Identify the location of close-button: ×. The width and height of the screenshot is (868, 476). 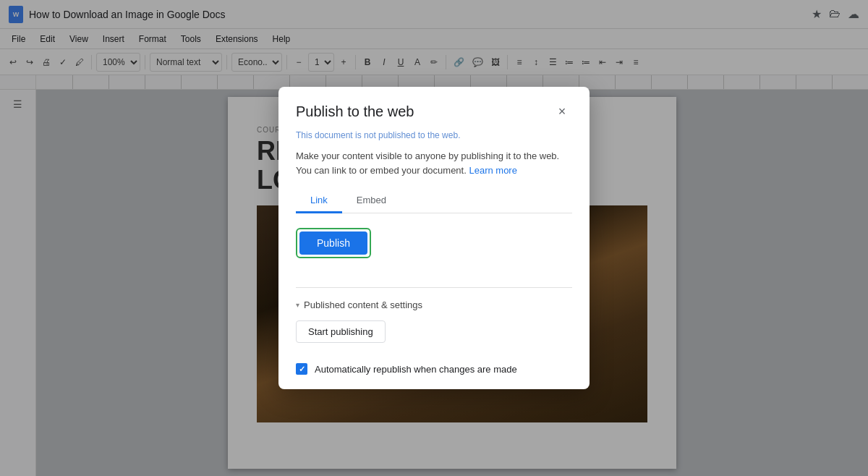
(562, 111).